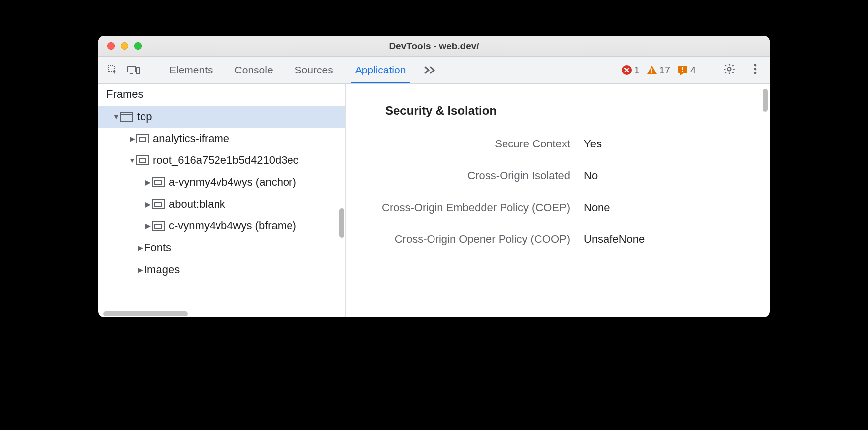  I want to click on tree-label: analytics-iframe, so click(191, 139).